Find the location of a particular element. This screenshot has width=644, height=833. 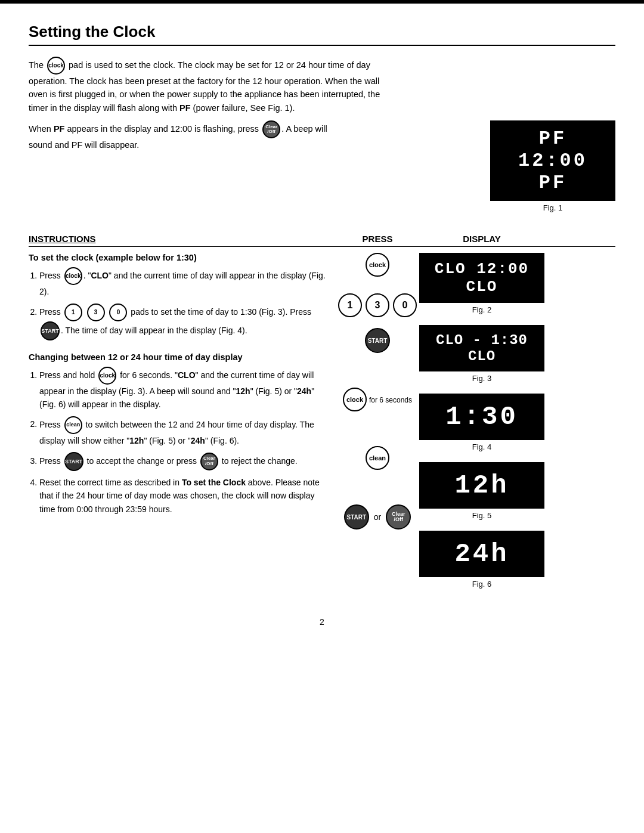

one-press-btn: 1 is located at coordinates (350, 305).